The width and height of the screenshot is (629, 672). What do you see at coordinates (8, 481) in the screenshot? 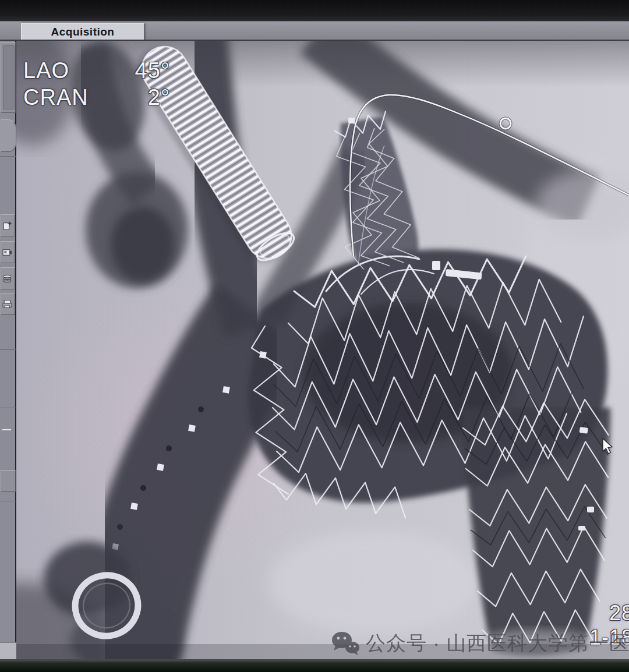
I see `lower-panel-button` at bounding box center [8, 481].